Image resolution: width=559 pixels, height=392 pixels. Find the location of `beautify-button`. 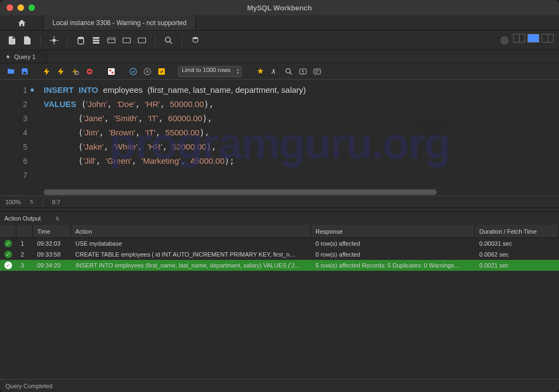

beautify-button is located at coordinates (260, 72).